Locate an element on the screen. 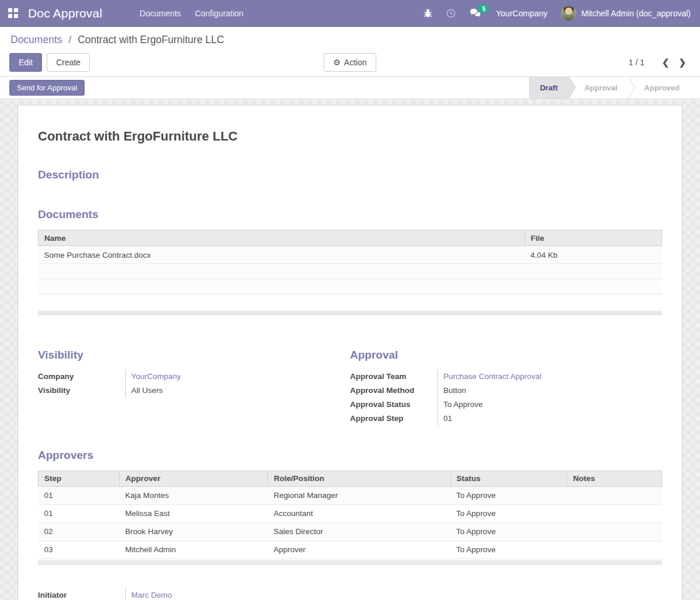 The width and height of the screenshot is (700, 600). navbar-left: Doc Approval Documents Configuration is located at coordinates (125, 13).